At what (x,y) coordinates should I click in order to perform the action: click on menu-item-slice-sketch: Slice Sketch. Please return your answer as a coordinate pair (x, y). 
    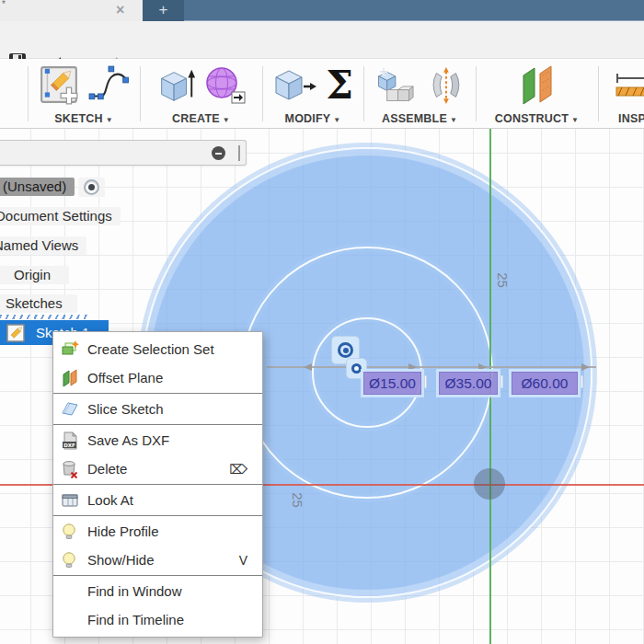
    Looking at the image, I should click on (158, 408).